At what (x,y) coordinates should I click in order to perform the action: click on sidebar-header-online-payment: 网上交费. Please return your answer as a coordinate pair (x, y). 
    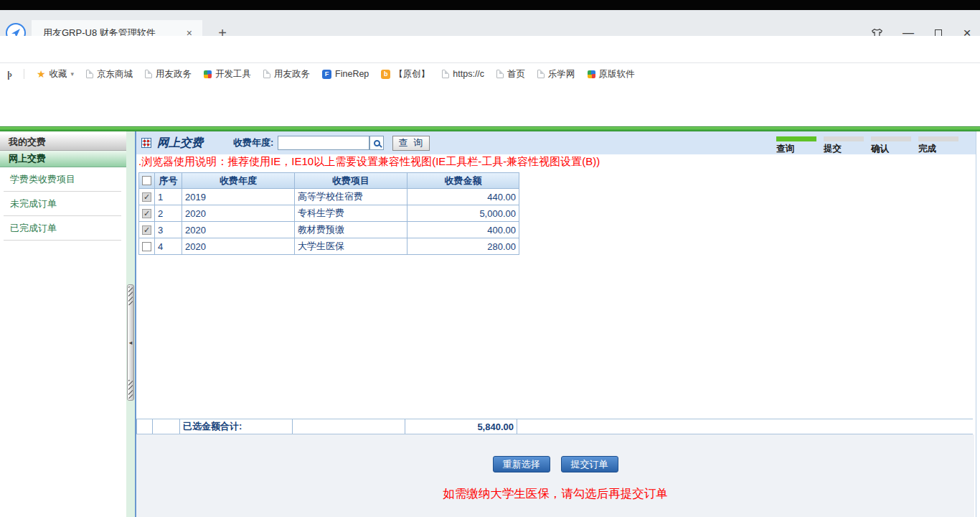
    Looking at the image, I should click on (63, 159).